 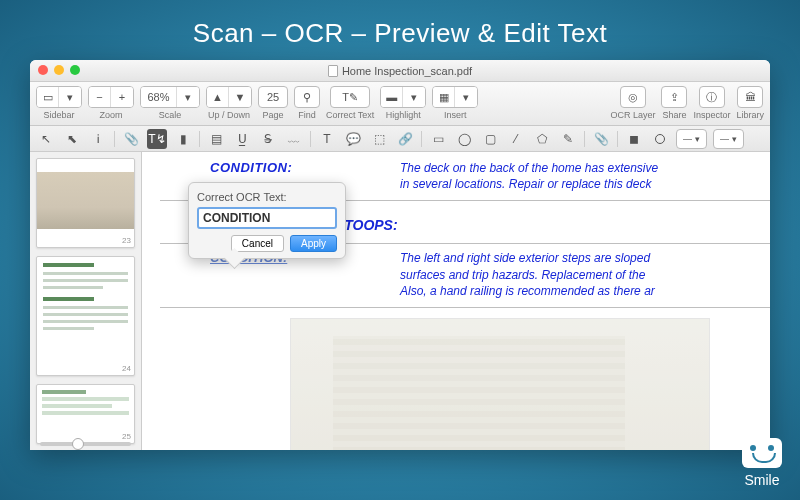 What do you see at coordinates (405, 139) in the screenshot?
I see `url-tool-icon: 🔗` at bounding box center [405, 139].